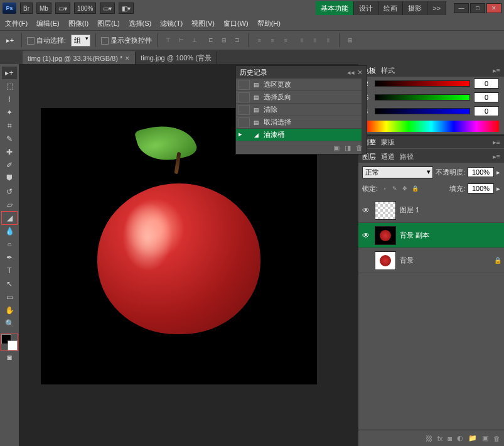 The image size is (504, 446). What do you see at coordinates (478, 8) in the screenshot?
I see `maximize-button: □` at bounding box center [478, 8].